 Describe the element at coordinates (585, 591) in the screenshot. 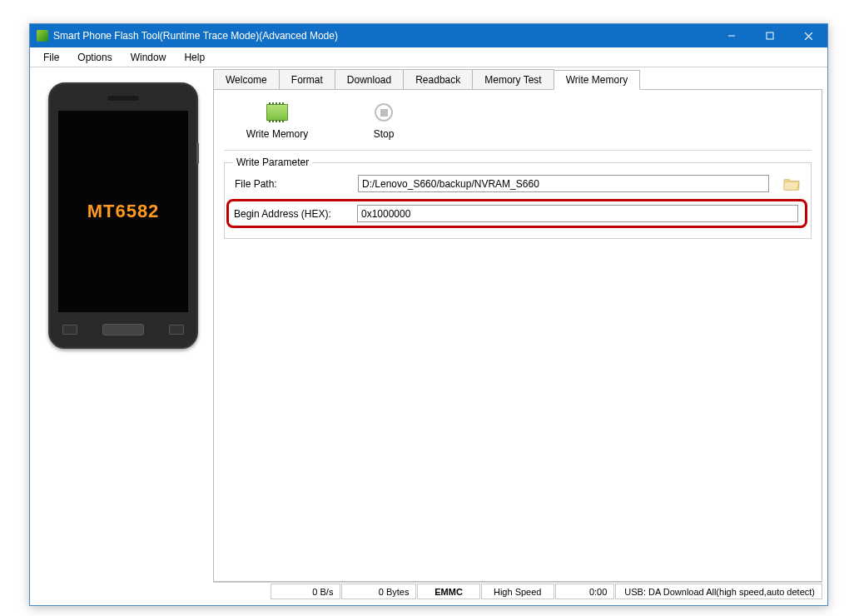

I see `status-time: 0:00` at that location.